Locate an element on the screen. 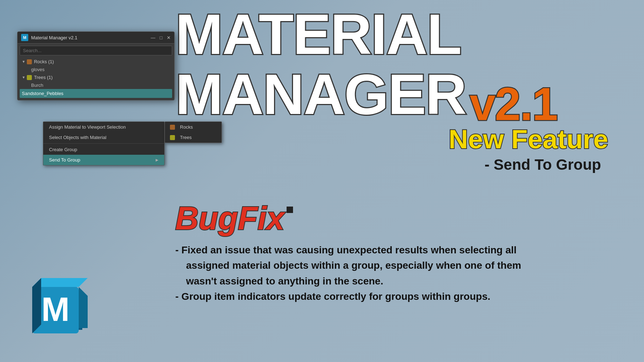 This screenshot has height=362, width=644. select-objects-label: Select Objects with Material is located at coordinates (78, 137).